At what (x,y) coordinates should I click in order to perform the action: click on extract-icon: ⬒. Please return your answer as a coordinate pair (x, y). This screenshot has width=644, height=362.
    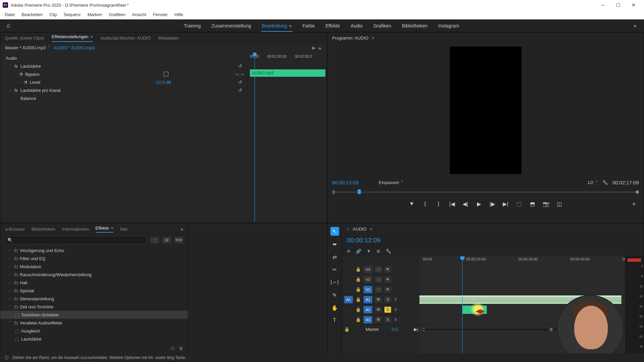
    Looking at the image, I should click on (533, 204).